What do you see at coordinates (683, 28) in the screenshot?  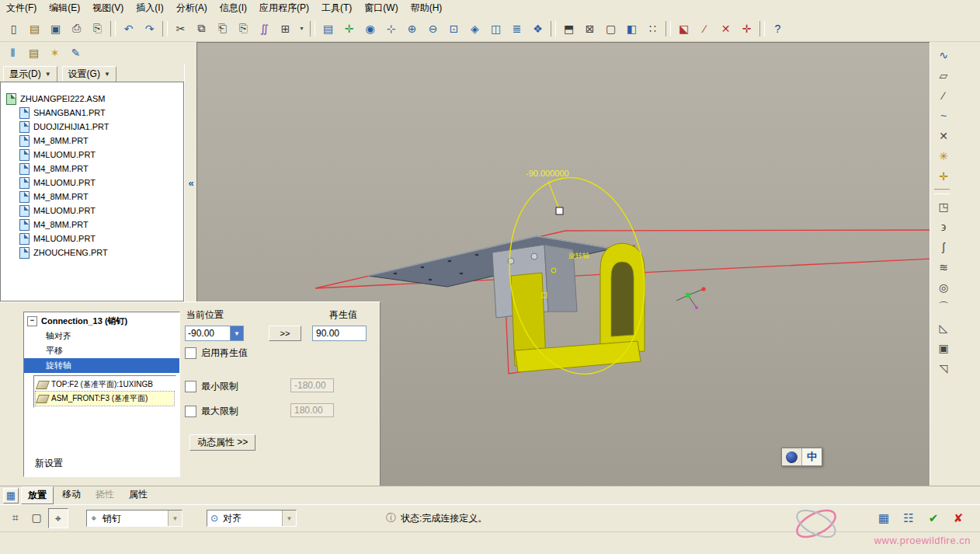 I see `datum-plane-display-icon: ⬕` at bounding box center [683, 28].